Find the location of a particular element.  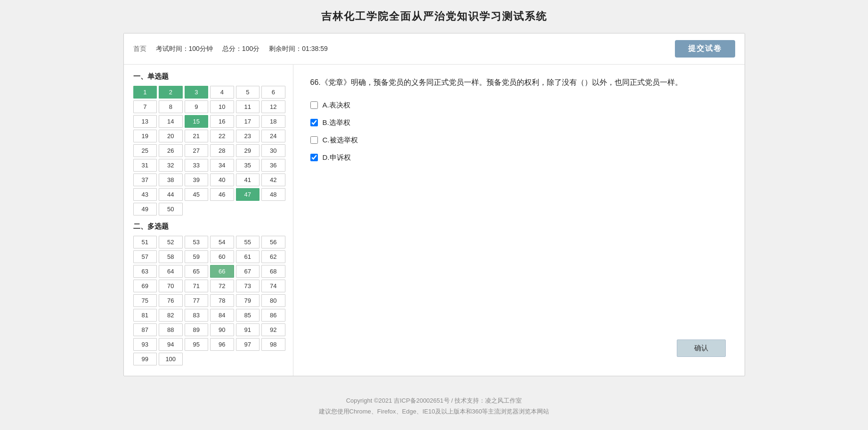

single-num-45: 45 is located at coordinates (197, 194).